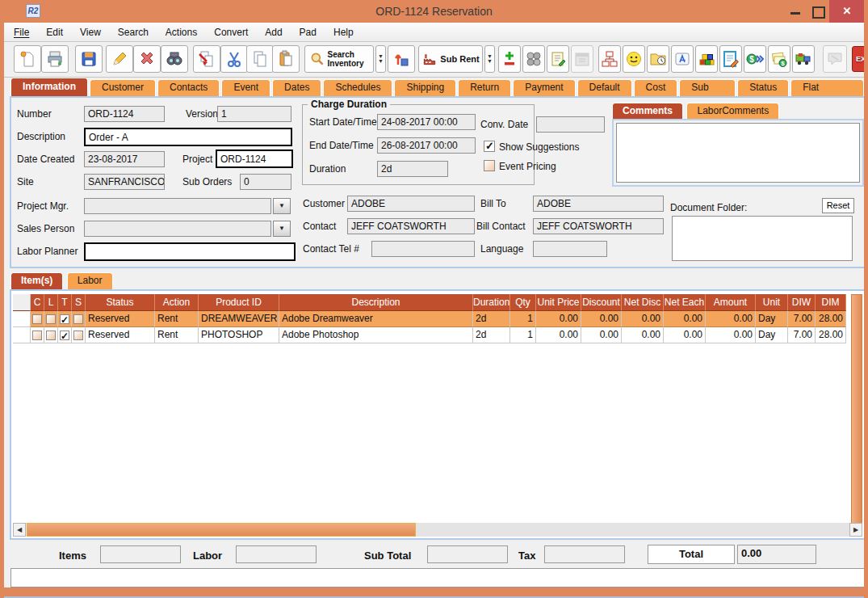  Describe the element at coordinates (738, 153) in the screenshot. I see `comments-textarea` at that location.